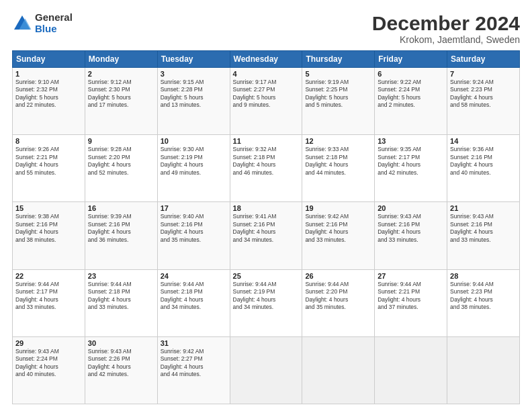  I want to click on calendar-cell: 25Sunrise: 9:44 AM Sunset: 2:19 PM Dayli…, so click(266, 303).